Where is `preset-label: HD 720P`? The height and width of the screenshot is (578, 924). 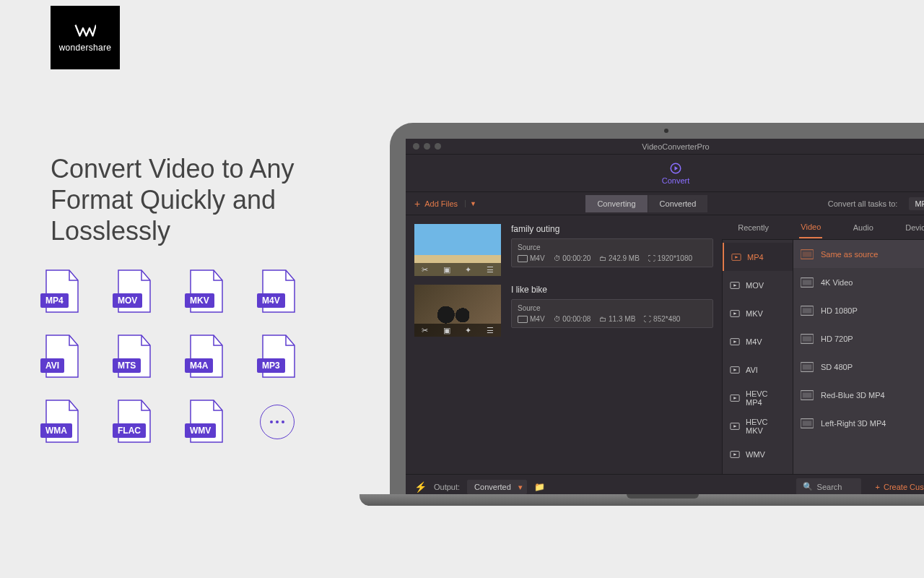 preset-label: HD 720P is located at coordinates (837, 339).